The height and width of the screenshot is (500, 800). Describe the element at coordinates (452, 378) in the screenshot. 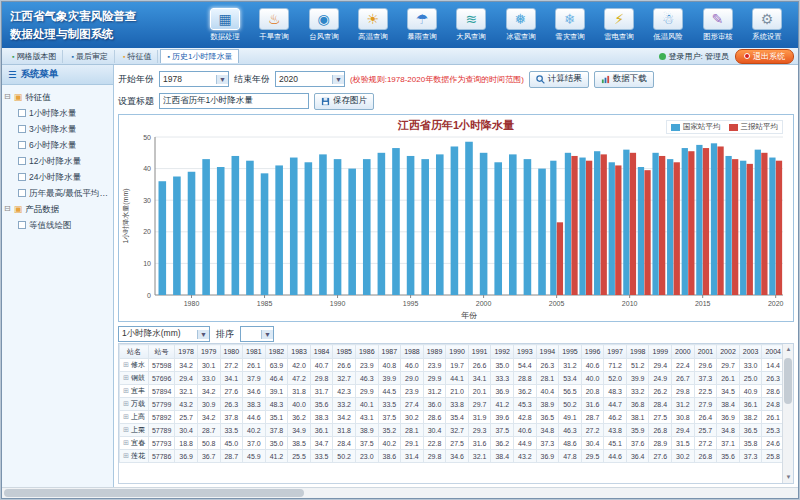

I see `table-row: ⊞铜鼓5769629.433.034.137.946.447.229.832.7…` at that location.